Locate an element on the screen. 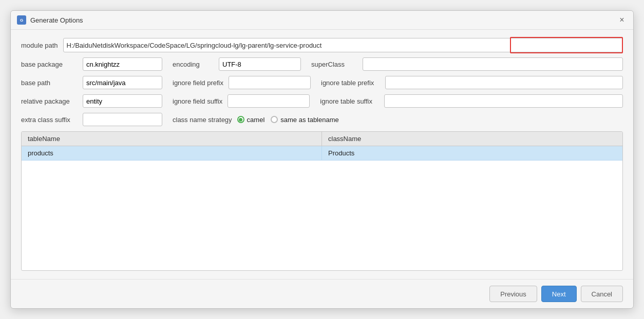 Image resolution: width=644 pixels, height=319 pixels. relative-package-label: relative package is located at coordinates (49, 102).